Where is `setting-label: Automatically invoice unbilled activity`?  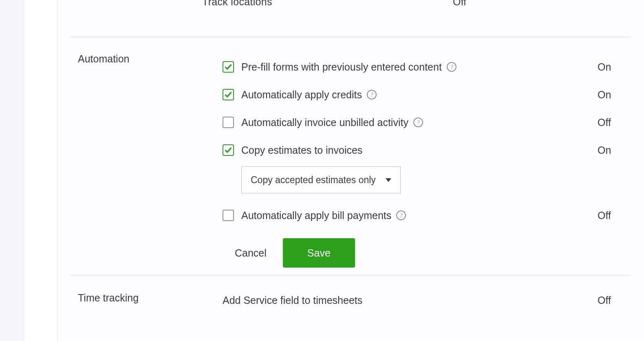 setting-label: Automatically invoice unbilled activity is located at coordinates (325, 122).